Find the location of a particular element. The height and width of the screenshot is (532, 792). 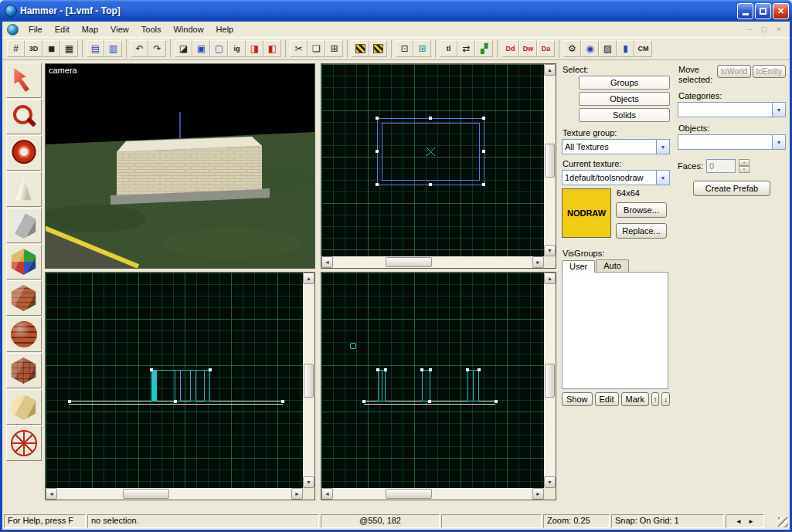

menu-edit: Edit is located at coordinates (62, 29).